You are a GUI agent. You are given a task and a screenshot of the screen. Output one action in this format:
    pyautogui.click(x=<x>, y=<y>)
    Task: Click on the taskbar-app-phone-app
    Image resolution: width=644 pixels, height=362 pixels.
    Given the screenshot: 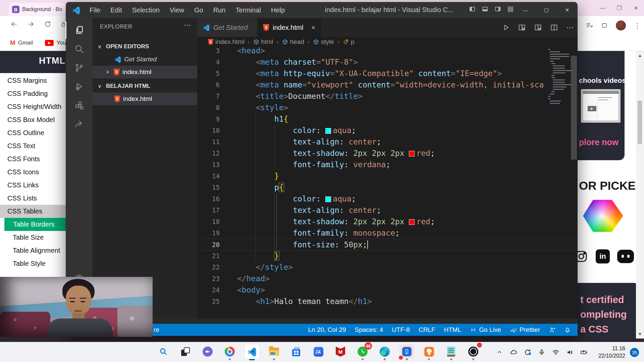 What is the action you would take?
    pyautogui.click(x=407, y=352)
    